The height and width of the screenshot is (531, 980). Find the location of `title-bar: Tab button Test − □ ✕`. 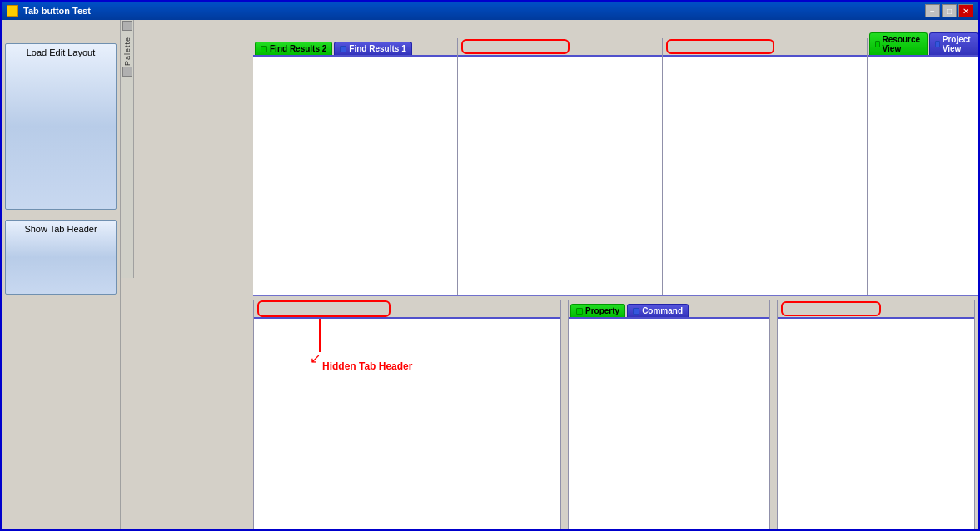

title-bar: Tab button Test − □ ✕ is located at coordinates (490, 11).